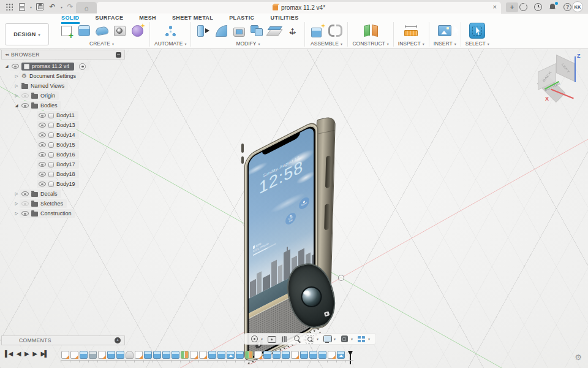 This screenshot has width=588, height=368. Describe the element at coordinates (552, 7) in the screenshot. I see `notifications-icon` at that location.